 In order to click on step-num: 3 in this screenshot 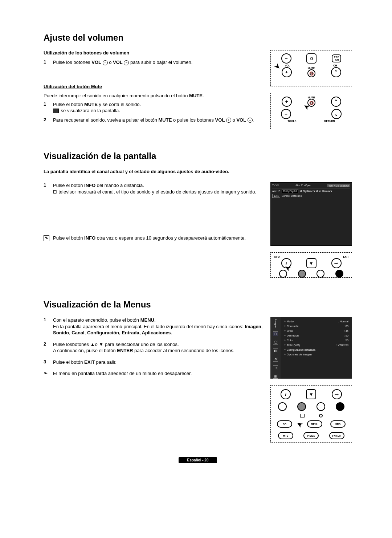, I will do `click(46, 362)`.